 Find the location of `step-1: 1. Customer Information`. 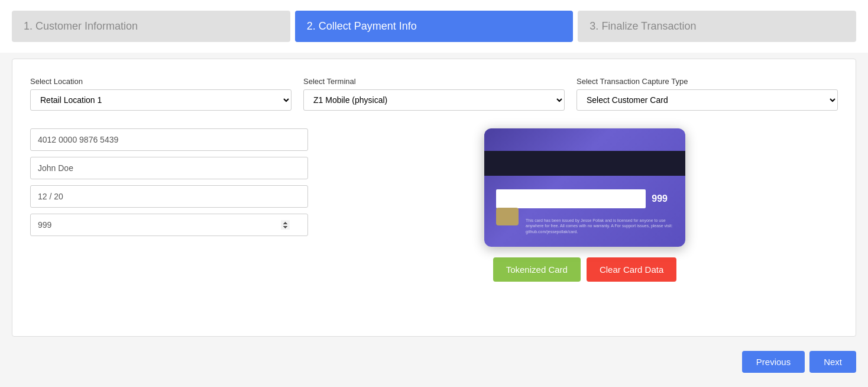

step-1: 1. Customer Information is located at coordinates (151, 26).